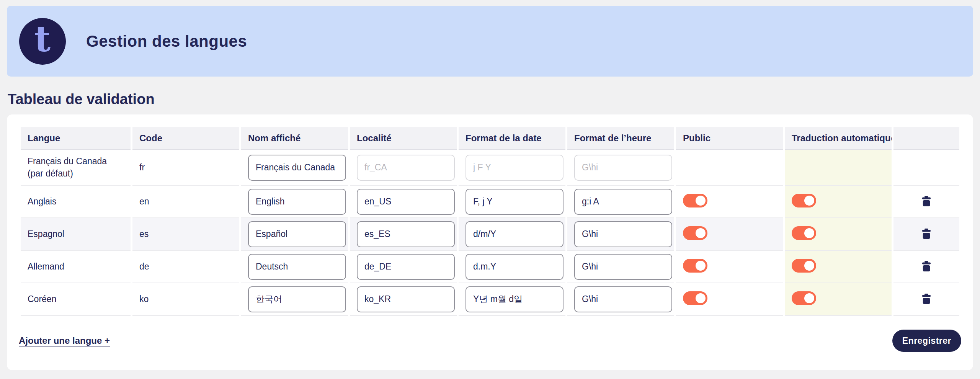 The width and height of the screenshot is (980, 379). Describe the element at coordinates (42, 41) in the screenshot. I see `translatepress-logo: t` at that location.